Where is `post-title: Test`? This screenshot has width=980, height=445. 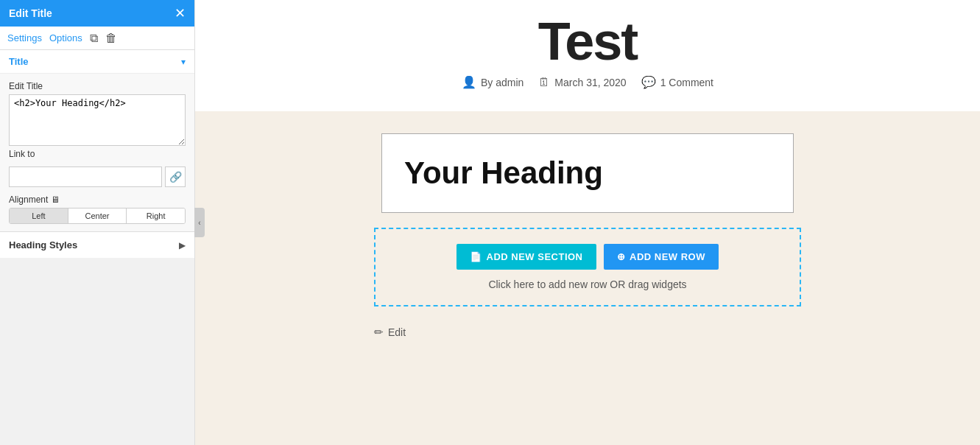 post-title: Test is located at coordinates (588, 41).